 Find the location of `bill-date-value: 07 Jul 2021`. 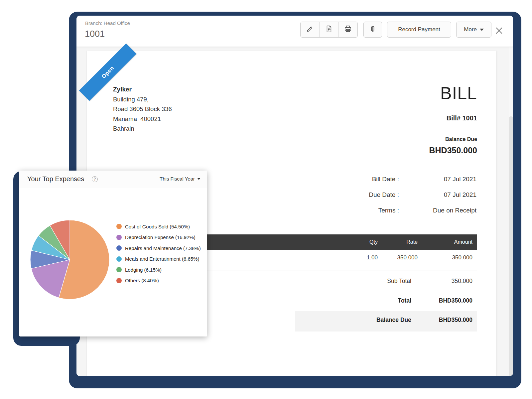

bill-date-value: 07 Jul 2021 is located at coordinates (460, 179).